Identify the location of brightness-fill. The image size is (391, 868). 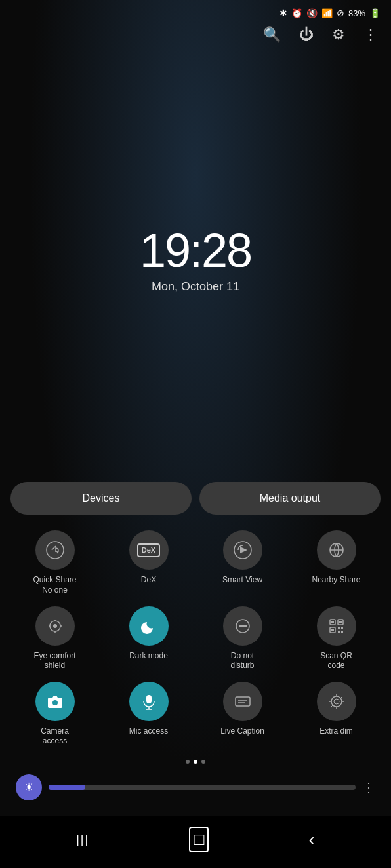
(67, 787).